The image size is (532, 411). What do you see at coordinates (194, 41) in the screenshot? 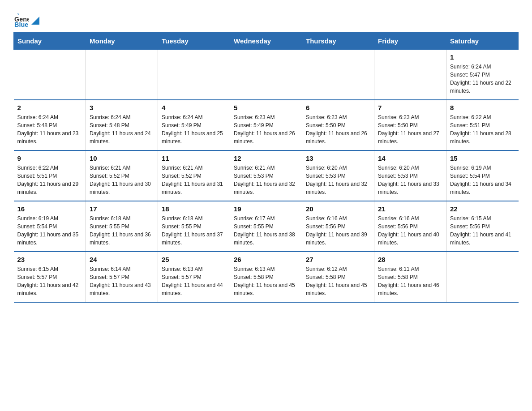
I see `day-of-week-header: Tuesday` at bounding box center [194, 41].